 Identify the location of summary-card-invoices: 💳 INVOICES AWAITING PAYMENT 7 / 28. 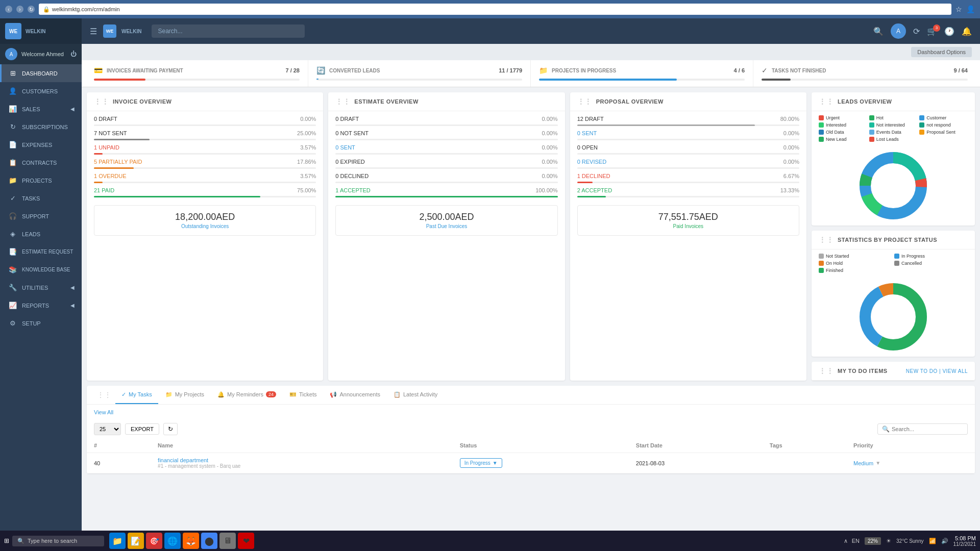
(197, 73).